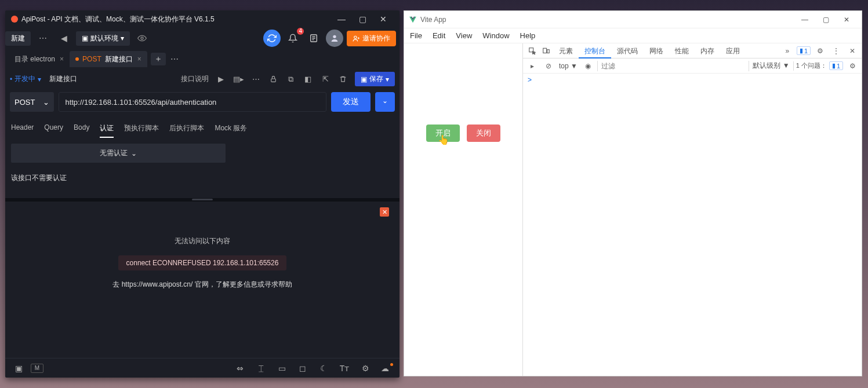  What do you see at coordinates (293, 38) in the screenshot?
I see `bell-icon` at bounding box center [293, 38].